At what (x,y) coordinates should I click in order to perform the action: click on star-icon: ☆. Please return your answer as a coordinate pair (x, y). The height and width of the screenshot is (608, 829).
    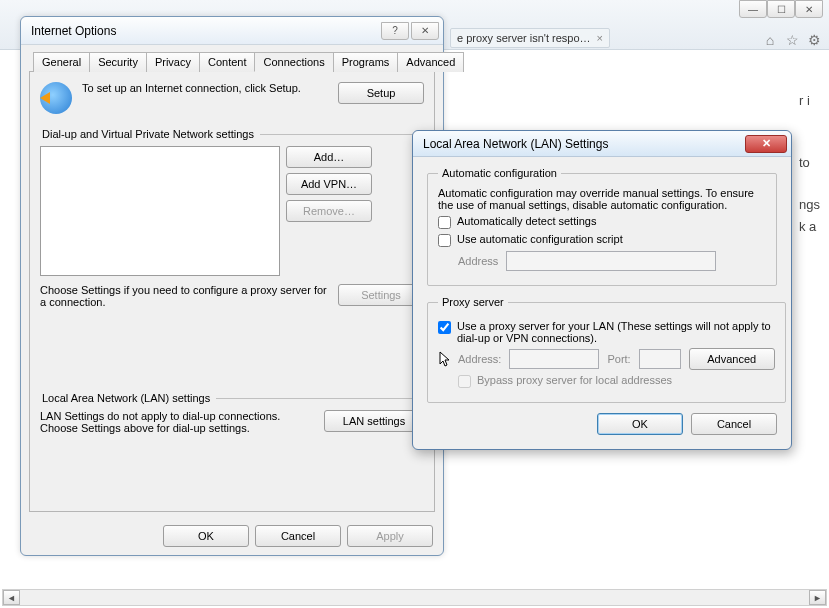
    Looking at the image, I should click on (792, 40).